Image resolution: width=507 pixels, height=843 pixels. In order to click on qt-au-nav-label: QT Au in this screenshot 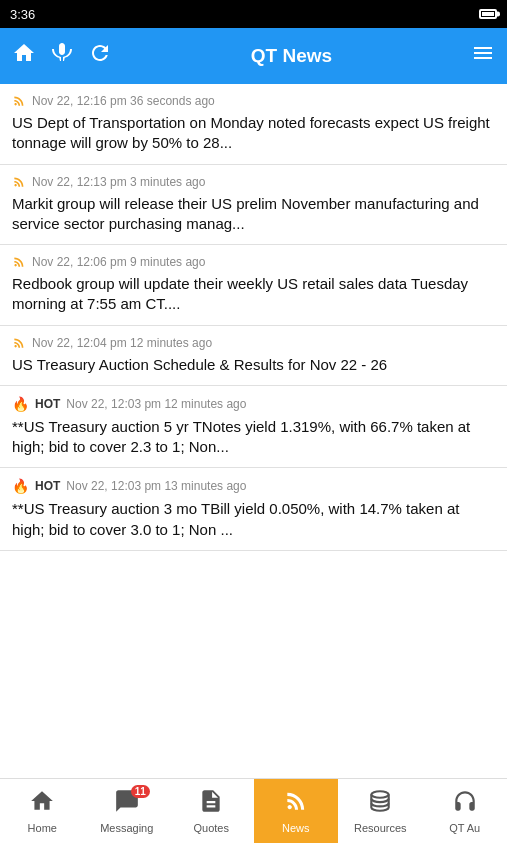, I will do `click(464, 828)`.